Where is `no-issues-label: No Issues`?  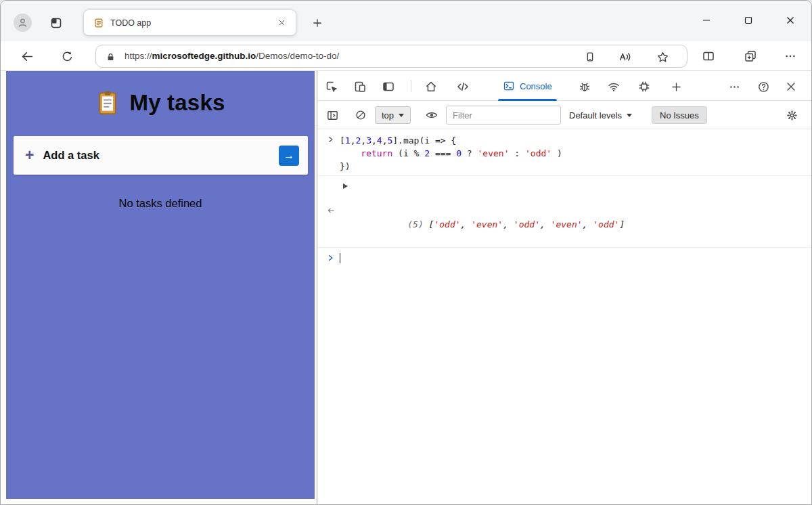
no-issues-label: No Issues is located at coordinates (679, 115).